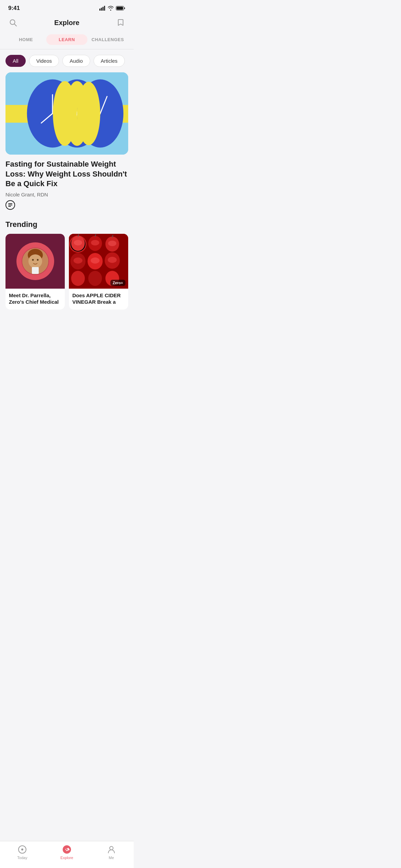 This screenshot has height=868, width=401. Describe the element at coordinates (67, 272) in the screenshot. I see `trending-grid: Meet Dr. Parrella, Zero's Chief Medical` at that location.